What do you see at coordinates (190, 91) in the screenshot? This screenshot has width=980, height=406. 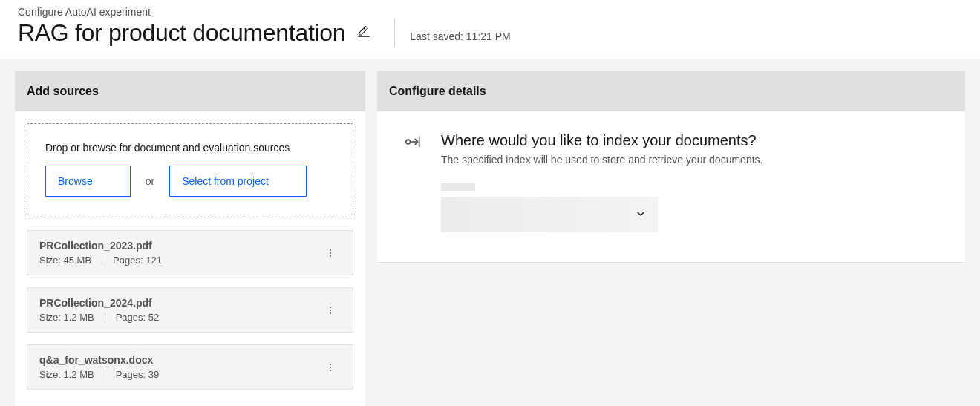 I see `add-sources-title: Add sources` at bounding box center [190, 91].